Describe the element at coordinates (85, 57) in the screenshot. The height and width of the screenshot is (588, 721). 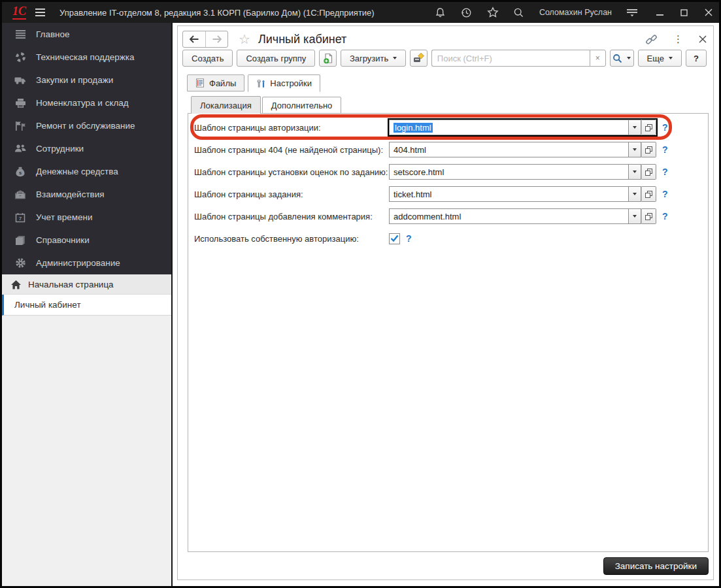
I see `sidebar-item-label: Техническая поддержка` at that location.